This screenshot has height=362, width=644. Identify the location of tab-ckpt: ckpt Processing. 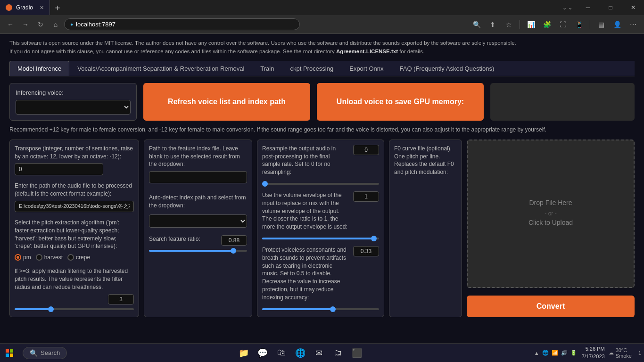
(312, 68).